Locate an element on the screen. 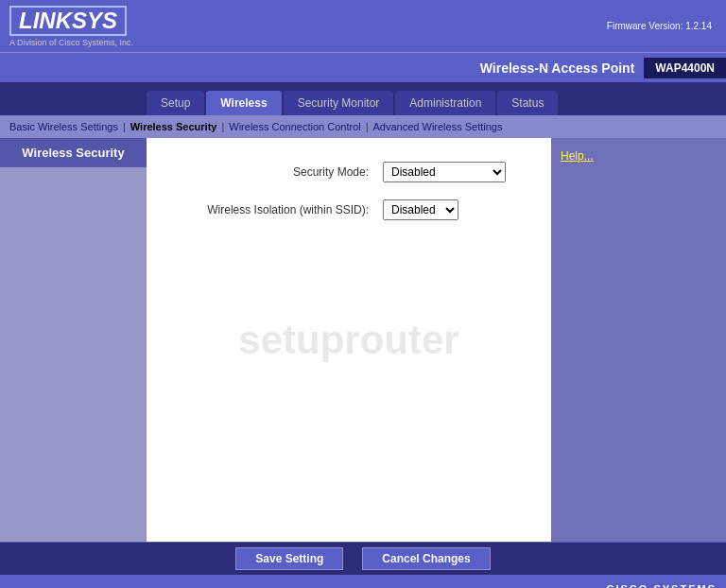 This screenshot has width=726, height=588. save-setting-button: Save Setting is located at coordinates (289, 559).